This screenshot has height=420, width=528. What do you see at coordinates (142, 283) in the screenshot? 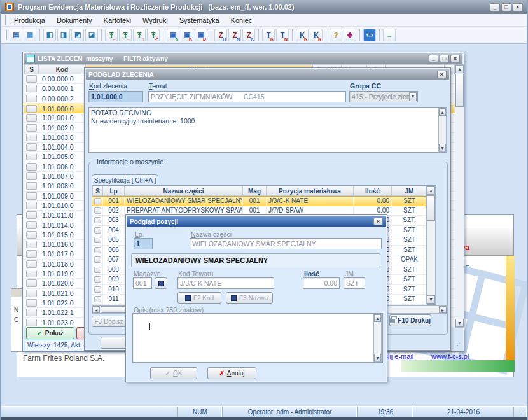
I see `magazyn-field: 001` at bounding box center [142, 283].